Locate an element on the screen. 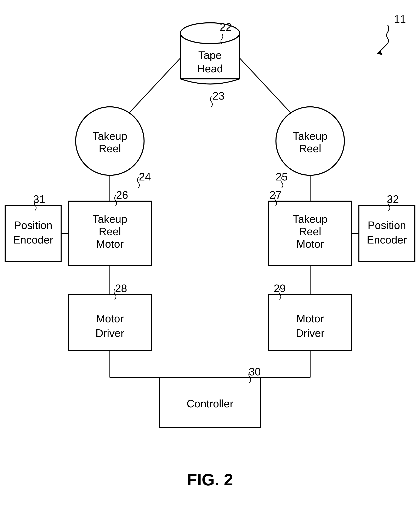 This screenshot has height=509, width=420. right-motor-label1: Takeup is located at coordinates (310, 219).